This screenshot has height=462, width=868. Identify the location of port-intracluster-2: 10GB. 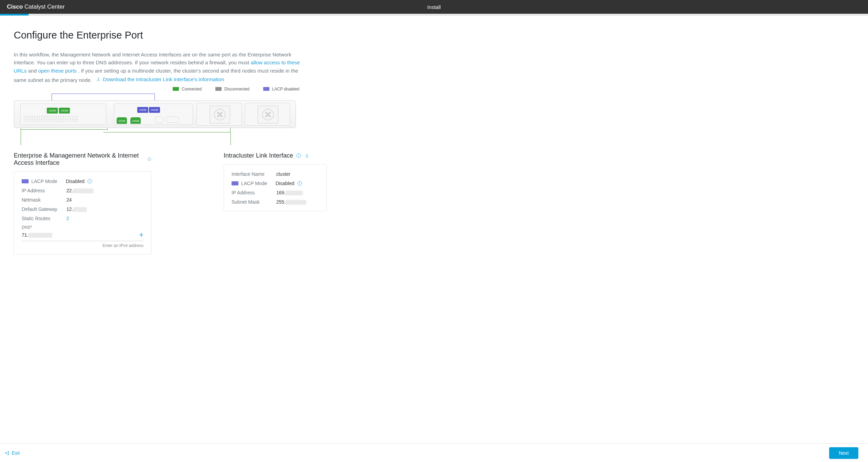
(154, 110).